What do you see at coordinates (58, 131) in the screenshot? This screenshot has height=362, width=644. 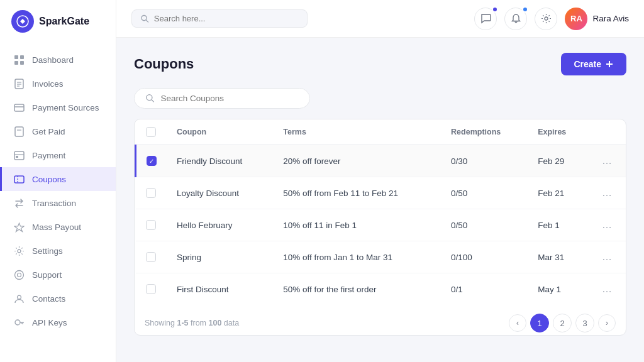 I see `sidebar-item-get-paid: Get Paid` at bounding box center [58, 131].